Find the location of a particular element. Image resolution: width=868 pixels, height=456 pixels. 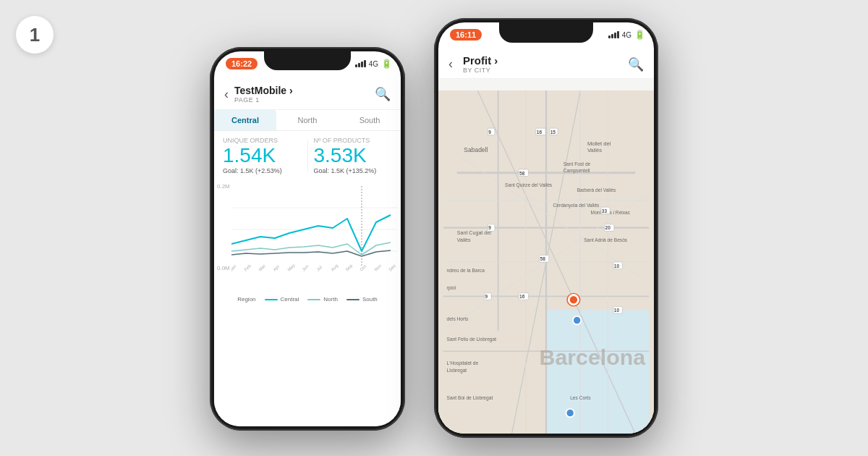

legend-south-line is located at coordinates (353, 300).